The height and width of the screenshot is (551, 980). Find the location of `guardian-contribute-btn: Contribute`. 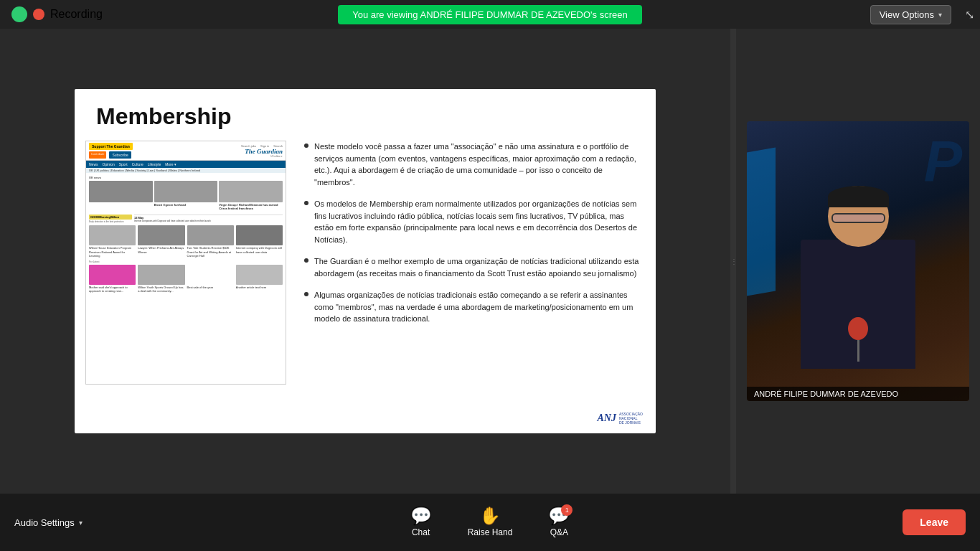

guardian-contribute-btn: Contribute is located at coordinates (98, 155).